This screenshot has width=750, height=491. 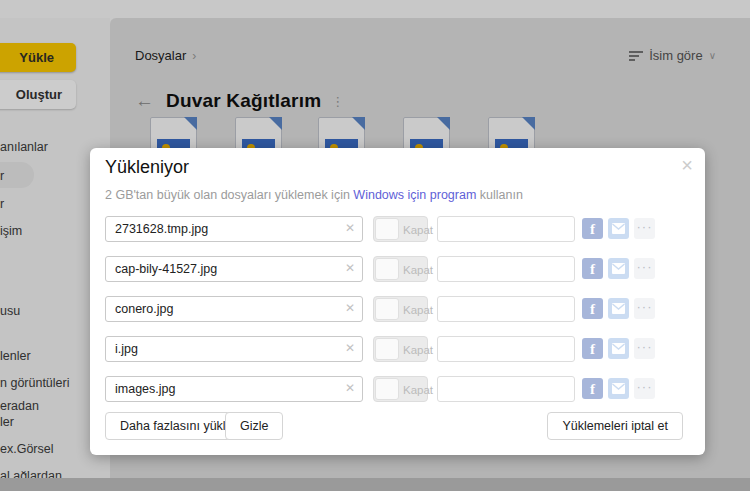 What do you see at coordinates (229, 195) in the screenshot?
I see `note-prefix: 2 GB'tan büyük olan dosyaları yüklemek i…` at bounding box center [229, 195].